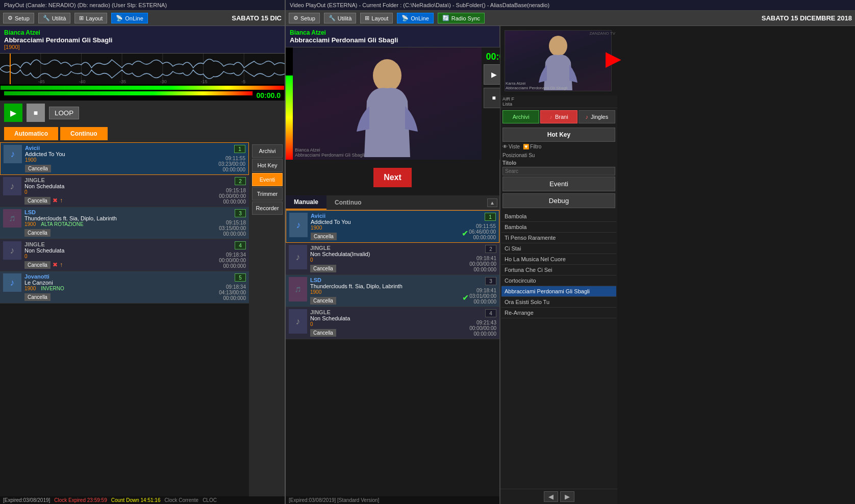  I want to click on list-item: Ti Penso Raramente, so click(559, 238).